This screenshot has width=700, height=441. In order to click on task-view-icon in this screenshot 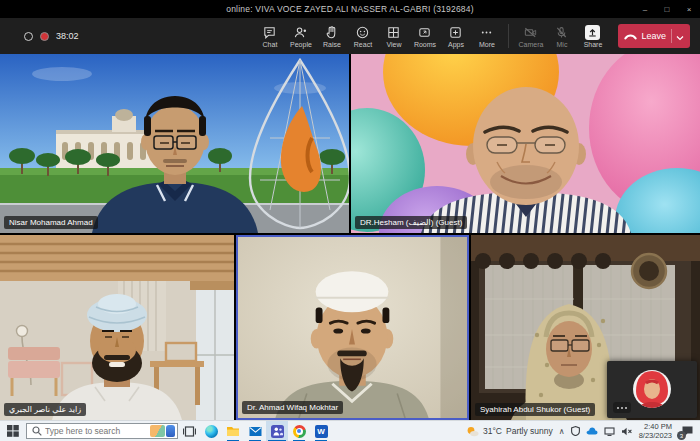, I will do `click(190, 432)`.